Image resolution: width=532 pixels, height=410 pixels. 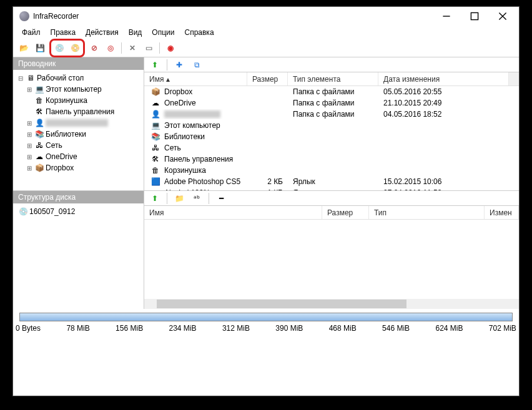 I want to click on folder-tree: ⊟ 🖥 Рабочий стол ⊞💻Этот компьютер 🗑Корзи…, so click(x=79, y=130).